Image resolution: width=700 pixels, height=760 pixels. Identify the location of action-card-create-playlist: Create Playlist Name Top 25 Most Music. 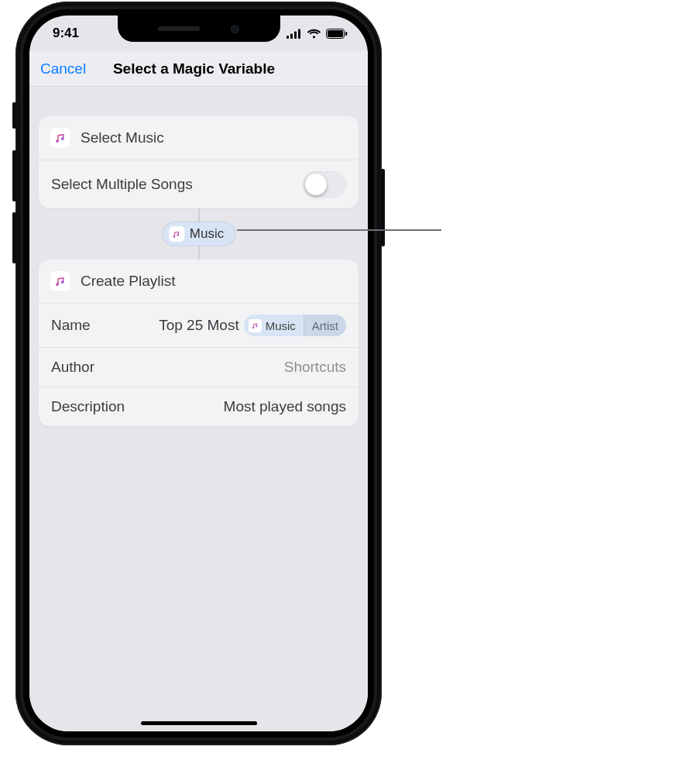
(198, 342).